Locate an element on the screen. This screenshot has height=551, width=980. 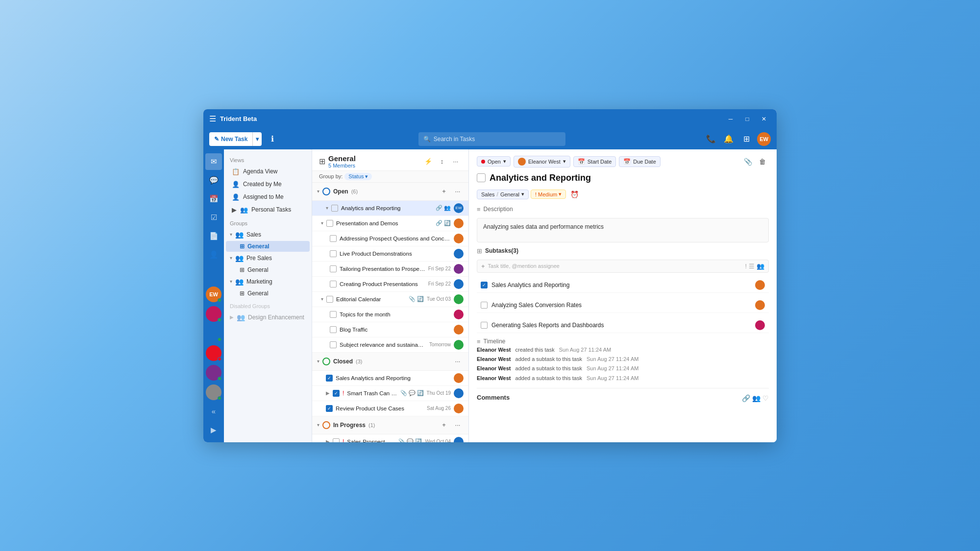
assigned-to-item: 👤 Assigned to Me is located at coordinates (268, 197).